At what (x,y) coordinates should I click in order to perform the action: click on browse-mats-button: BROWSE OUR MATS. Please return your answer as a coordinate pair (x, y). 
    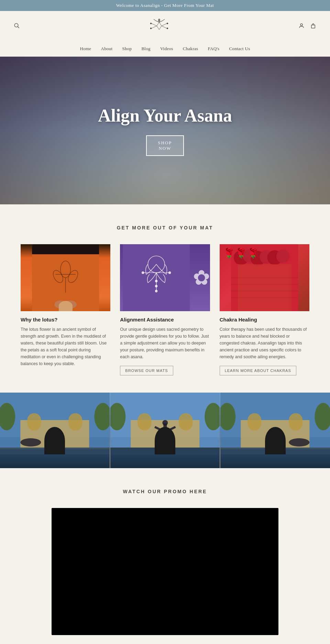
    Looking at the image, I should click on (146, 371).